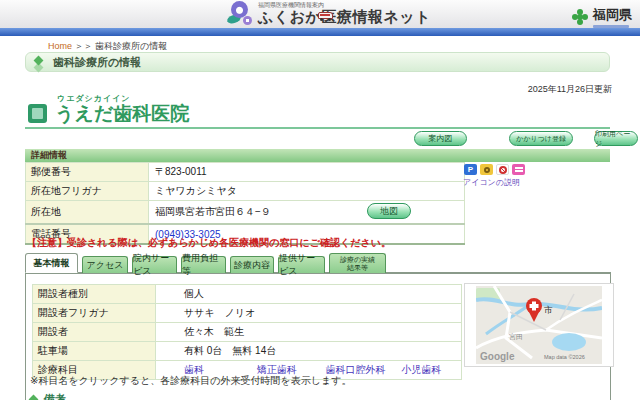 This screenshot has width=640, height=400. Describe the element at coordinates (206, 263) in the screenshot. I see `tab-bar: 基本情報 アクセス 院内サービス 費用負担等 診療内容 提供サービス 診療の実績…` at that location.